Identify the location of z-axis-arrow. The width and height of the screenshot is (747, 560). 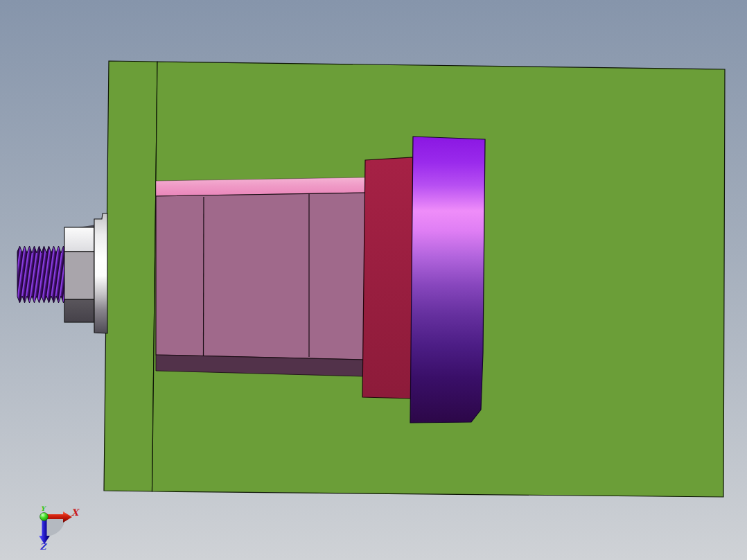
(44, 528).